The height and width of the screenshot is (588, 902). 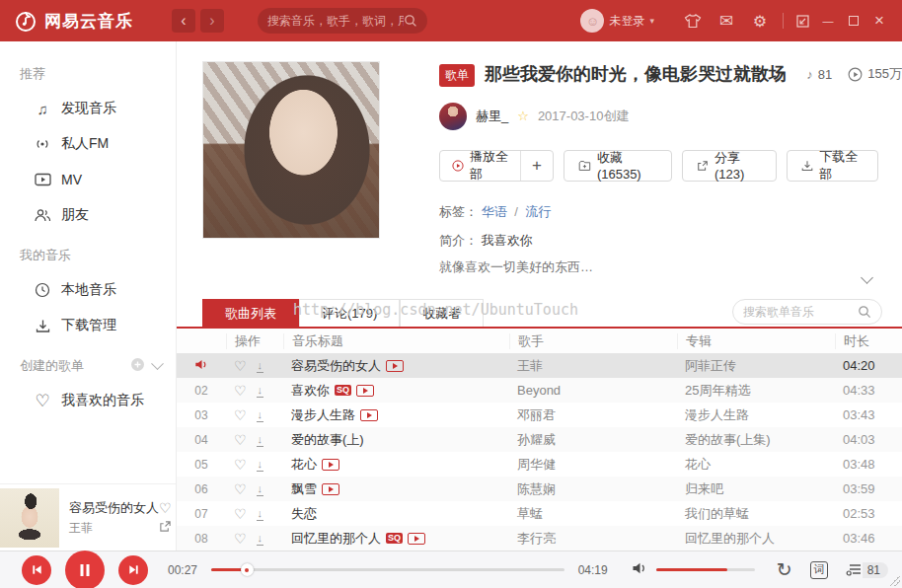 What do you see at coordinates (756, 539) in the screenshot?
I see `song-album: 回忆里的那个人` at bounding box center [756, 539].